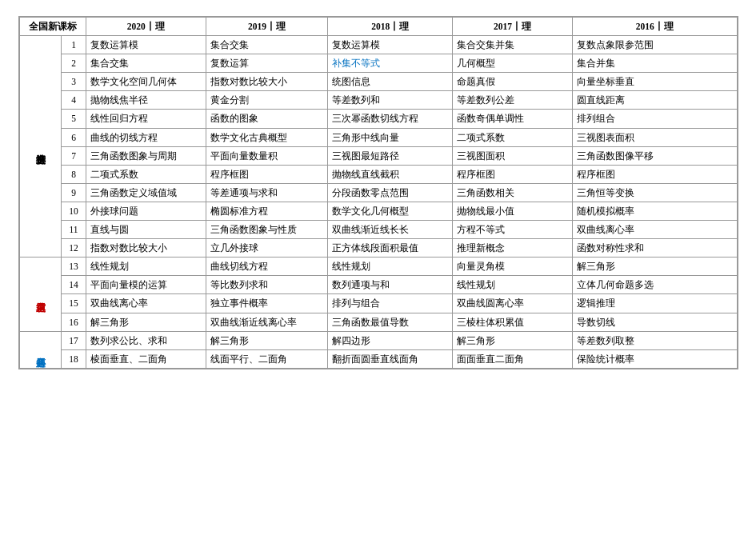 Image resolution: width=756 pixels, height=535 pixels. I want to click on row-num: 4, so click(74, 101).